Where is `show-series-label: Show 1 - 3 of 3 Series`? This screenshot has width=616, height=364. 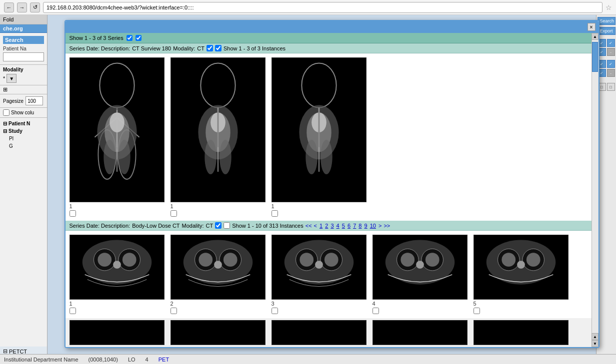
show-series-label: Show 1 - 3 of 3 Series is located at coordinates (96, 38).